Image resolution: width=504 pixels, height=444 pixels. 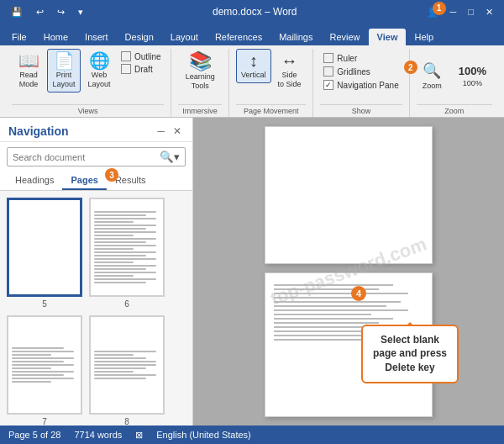 I want to click on pages-tab-badge: 3, so click(x=112, y=175).